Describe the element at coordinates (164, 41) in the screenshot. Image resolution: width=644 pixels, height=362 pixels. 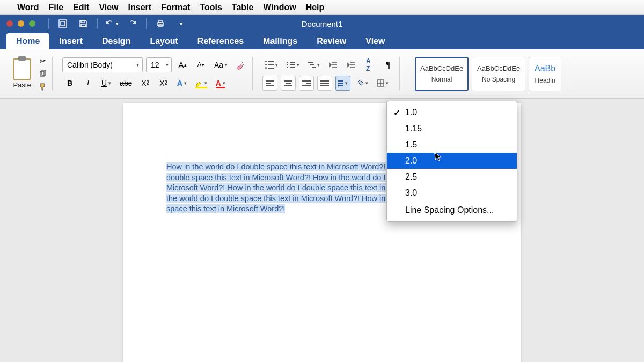
I see `tab-layout: Layout` at that location.